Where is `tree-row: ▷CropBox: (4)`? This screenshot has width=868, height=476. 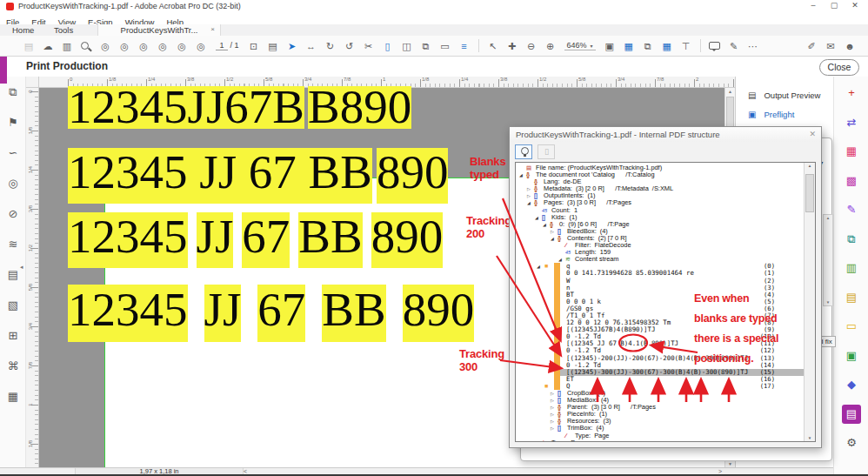
tree-row: ▷CropBox: (4) is located at coordinates (665, 393).